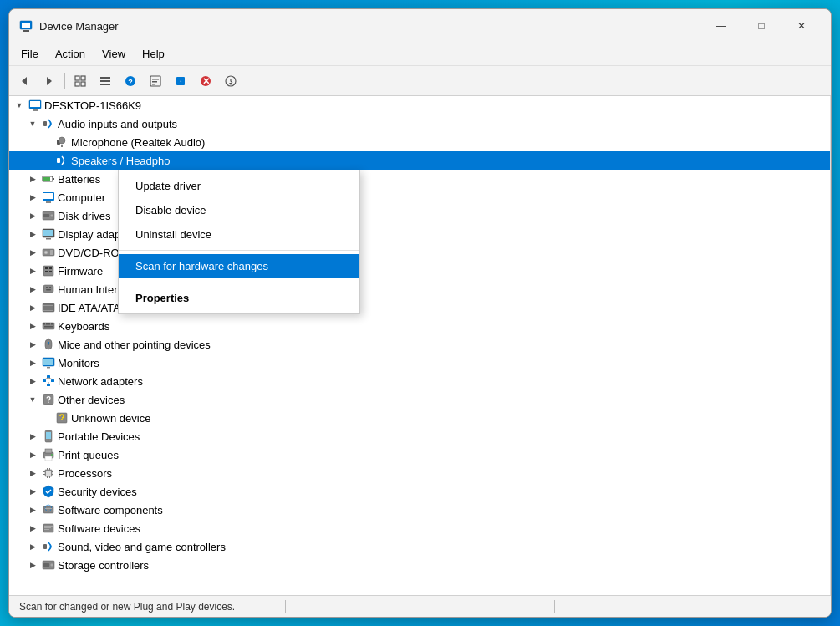 The width and height of the screenshot is (840, 626). What do you see at coordinates (120, 160) in the screenshot?
I see `speakers-label: Speakers / Headpho` at bounding box center [120, 160].